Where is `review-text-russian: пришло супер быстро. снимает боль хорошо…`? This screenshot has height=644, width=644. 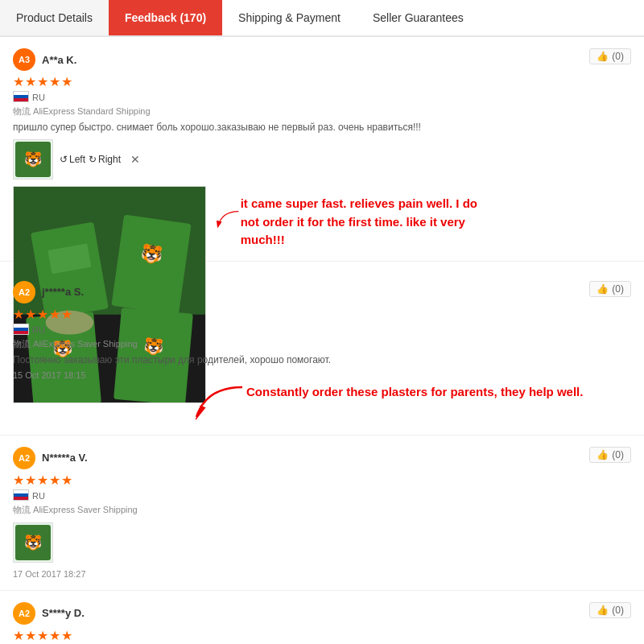 review-text-russian: пришло супер быстро. снимает боль хорошо… is located at coordinates (322, 127).